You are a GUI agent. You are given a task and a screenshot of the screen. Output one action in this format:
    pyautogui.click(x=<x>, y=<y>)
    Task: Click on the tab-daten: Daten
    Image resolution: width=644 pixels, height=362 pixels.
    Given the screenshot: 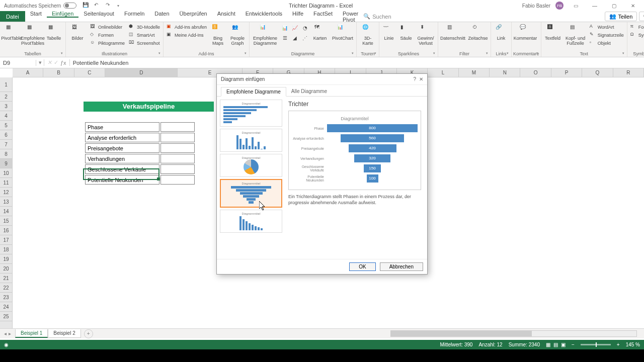 What is the action you would take?
    pyautogui.click(x=162, y=14)
    